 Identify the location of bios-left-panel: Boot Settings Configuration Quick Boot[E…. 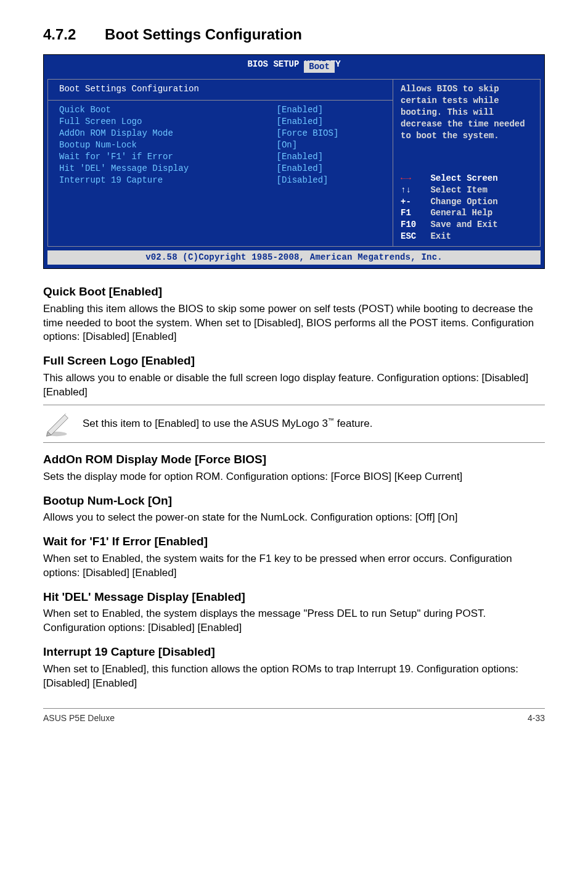
(220, 163).